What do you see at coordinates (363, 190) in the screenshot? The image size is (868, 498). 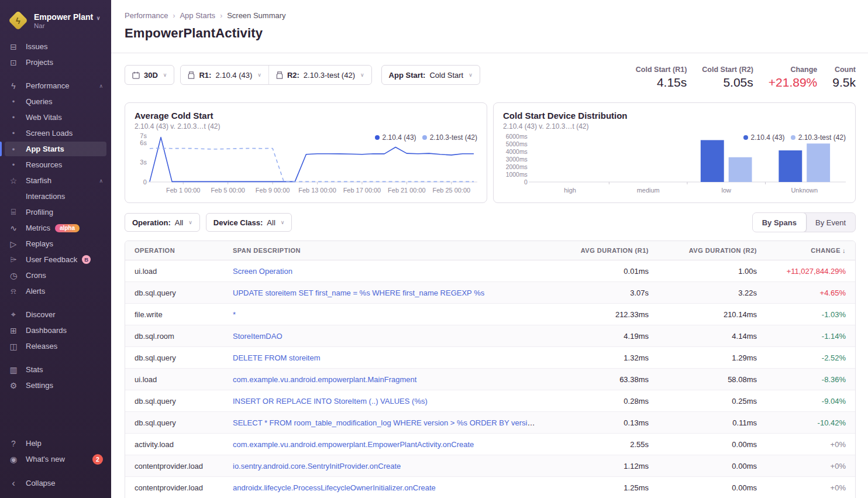 I see `svg-text: Feb 17 00:00` at bounding box center [363, 190].